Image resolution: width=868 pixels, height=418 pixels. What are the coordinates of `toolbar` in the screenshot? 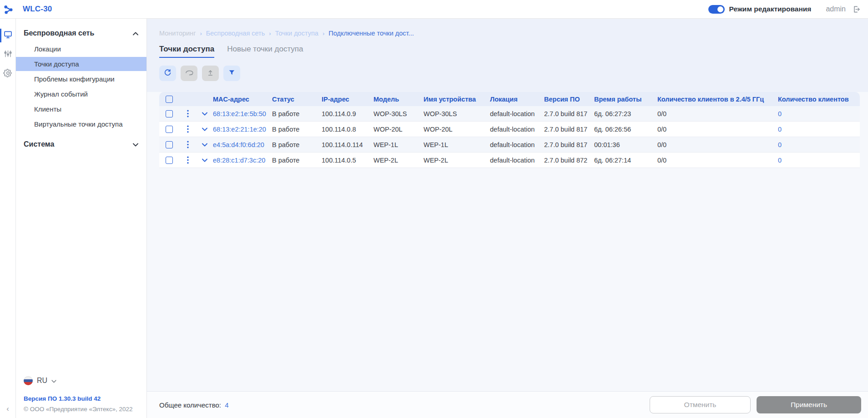 It's located at (510, 73).